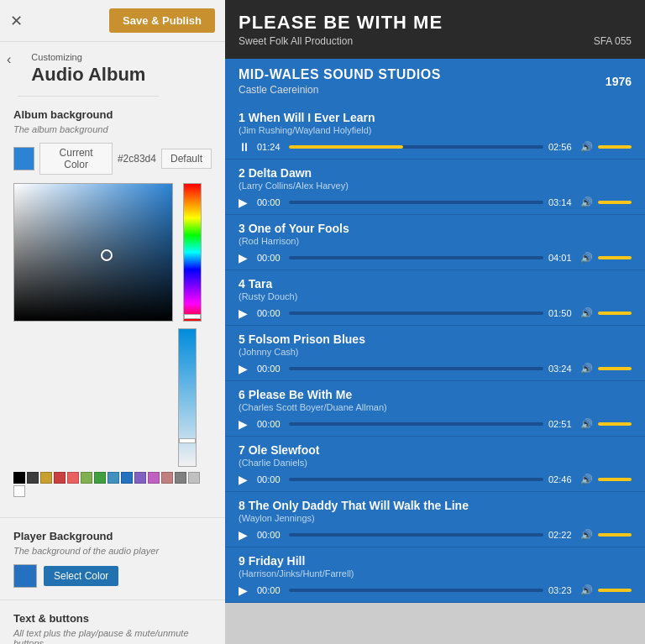 The width and height of the screenshot is (645, 644). What do you see at coordinates (562, 424) in the screenshot?
I see `duration: 02:51` at bounding box center [562, 424].